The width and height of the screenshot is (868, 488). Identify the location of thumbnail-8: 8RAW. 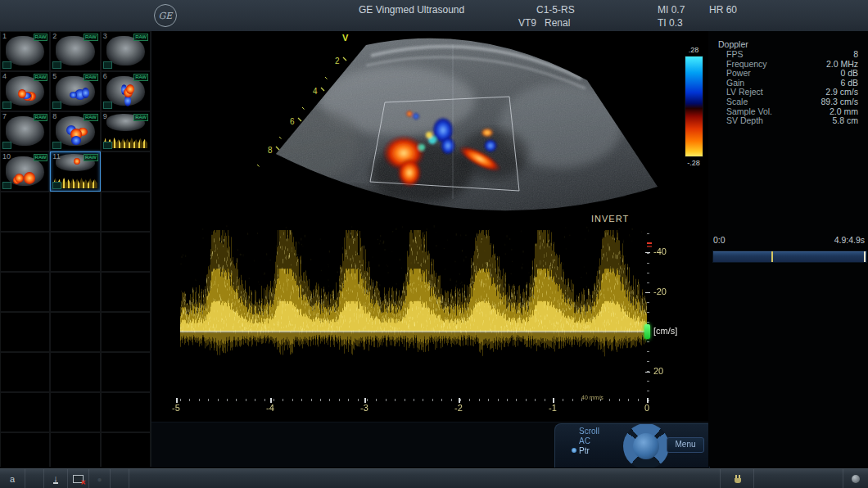
(75, 131).